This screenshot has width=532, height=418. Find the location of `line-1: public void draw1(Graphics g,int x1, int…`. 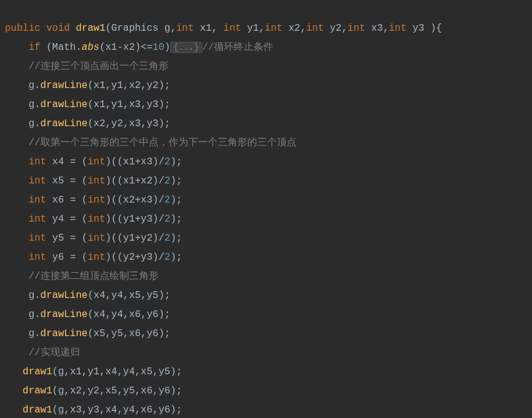

line-1: public void draw1(Graphics g,int x1, int… is located at coordinates (224, 28).